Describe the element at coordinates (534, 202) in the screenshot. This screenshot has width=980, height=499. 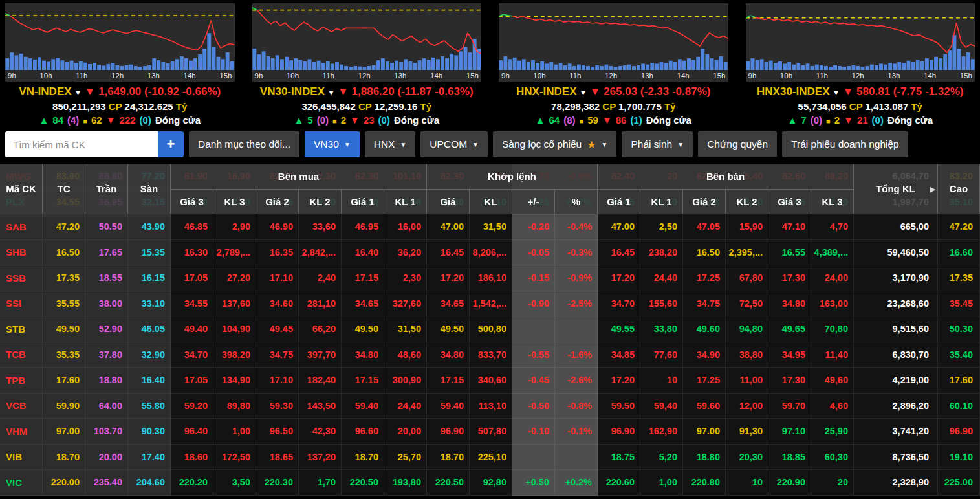
I see `header-sub: +/-` at that location.